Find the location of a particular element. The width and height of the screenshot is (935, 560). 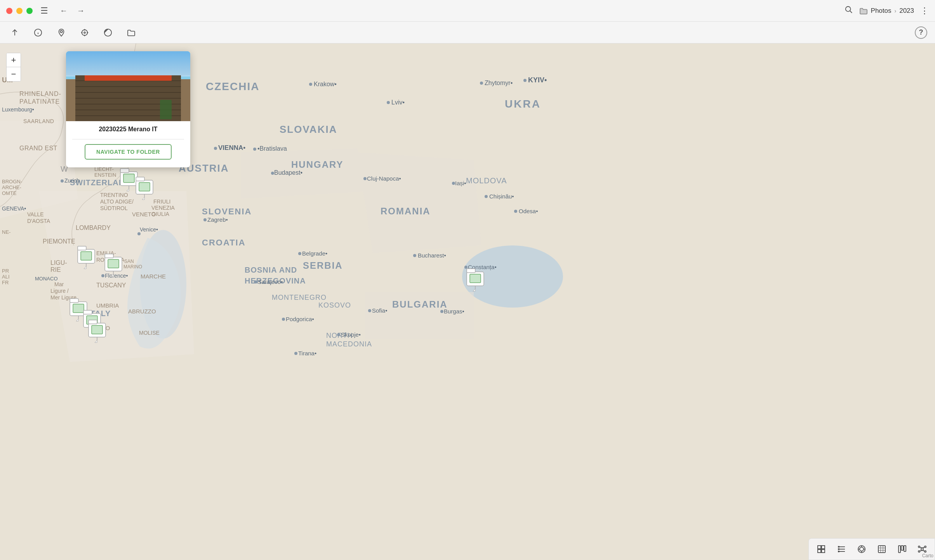

svg-text: MOLDOVA is located at coordinates (487, 181).